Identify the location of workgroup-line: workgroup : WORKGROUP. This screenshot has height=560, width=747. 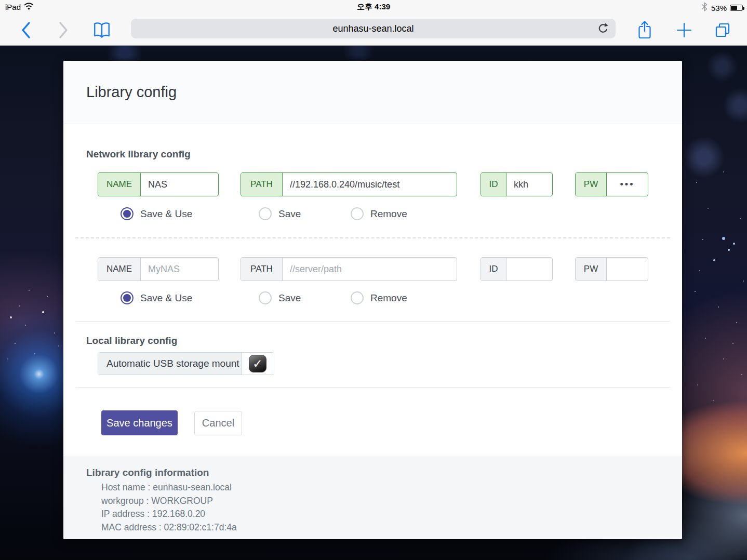
(169, 501).